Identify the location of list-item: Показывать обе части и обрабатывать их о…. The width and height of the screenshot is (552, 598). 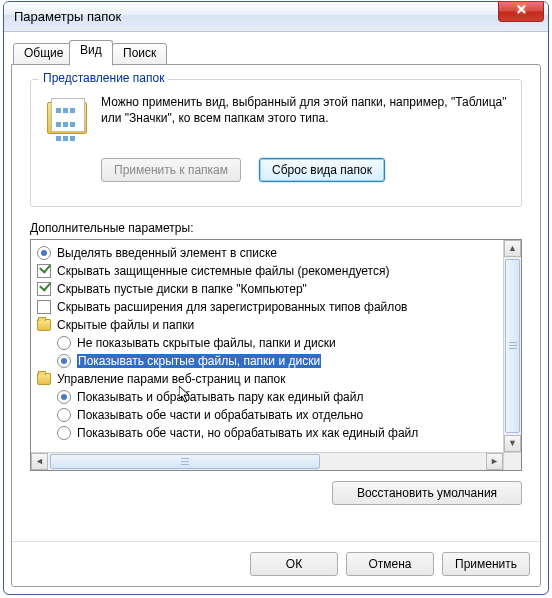
(267, 415).